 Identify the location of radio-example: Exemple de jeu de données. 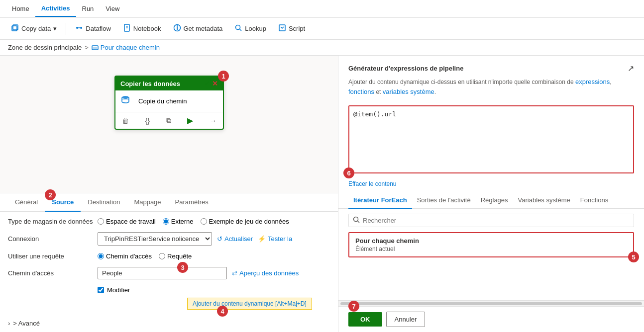
(245, 222).